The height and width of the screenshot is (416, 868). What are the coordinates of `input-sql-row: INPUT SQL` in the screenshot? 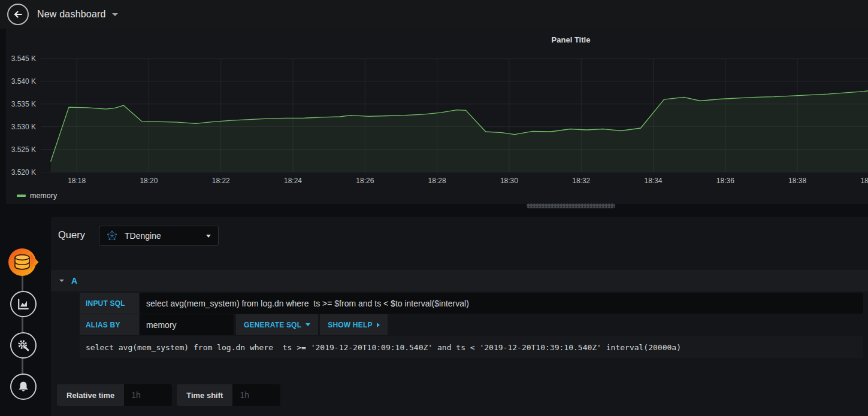 It's located at (471, 303).